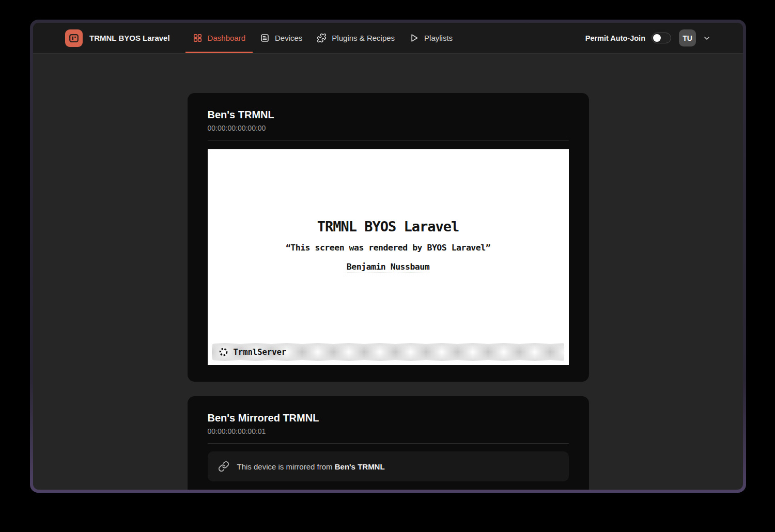 This screenshot has width=775, height=532. Describe the element at coordinates (661, 38) in the screenshot. I see `permit-auto-join-toggle` at that location.